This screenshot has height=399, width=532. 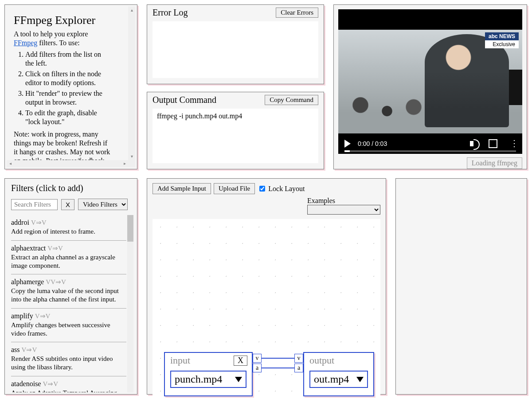 I want to click on news-tag-label: Exclusive, so click(x=502, y=44).